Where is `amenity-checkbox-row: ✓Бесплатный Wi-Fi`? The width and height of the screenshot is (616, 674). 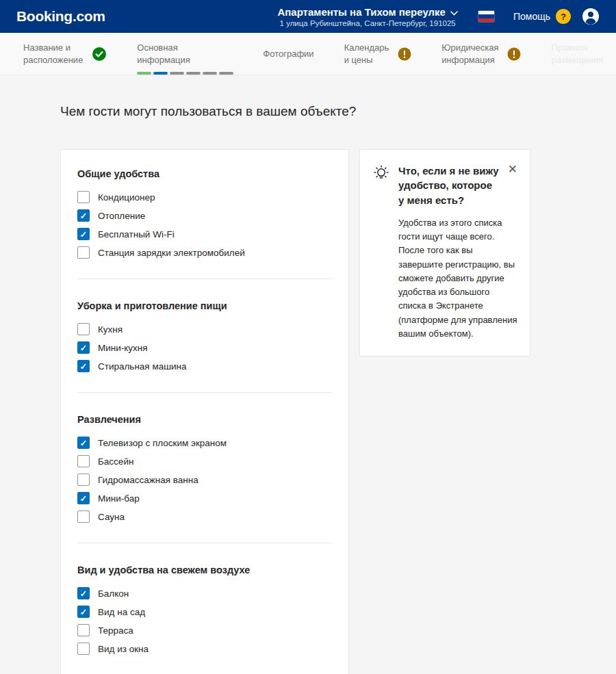 amenity-checkbox-row: ✓Бесплатный Wi-Fi is located at coordinates (205, 234).